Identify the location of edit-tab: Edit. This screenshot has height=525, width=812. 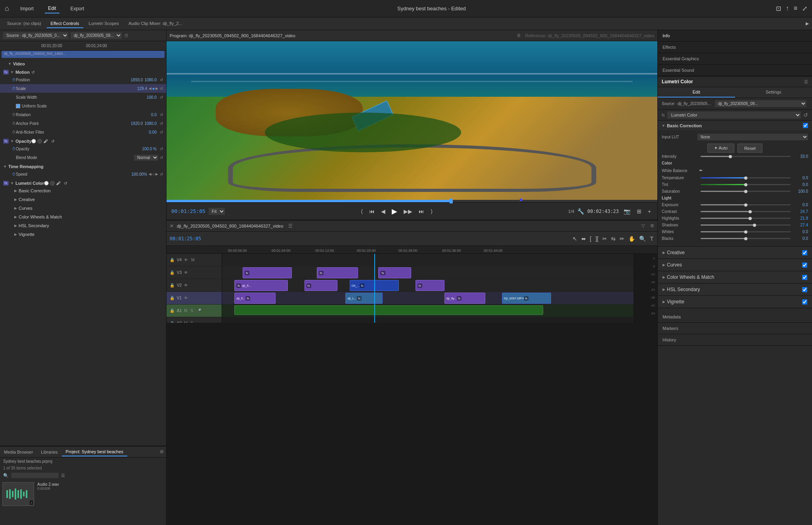
(696, 92).